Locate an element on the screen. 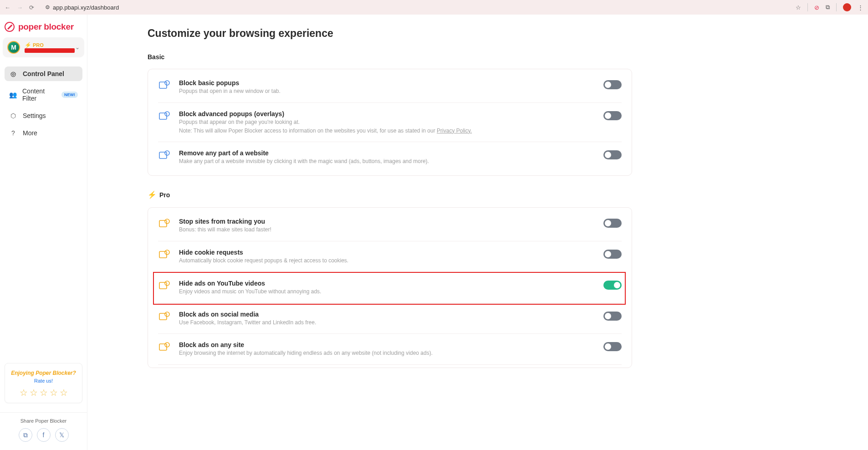 The width and height of the screenshot is (868, 450). sidebar-item-control-panel: ◎ Control Panel is located at coordinates (44, 74).